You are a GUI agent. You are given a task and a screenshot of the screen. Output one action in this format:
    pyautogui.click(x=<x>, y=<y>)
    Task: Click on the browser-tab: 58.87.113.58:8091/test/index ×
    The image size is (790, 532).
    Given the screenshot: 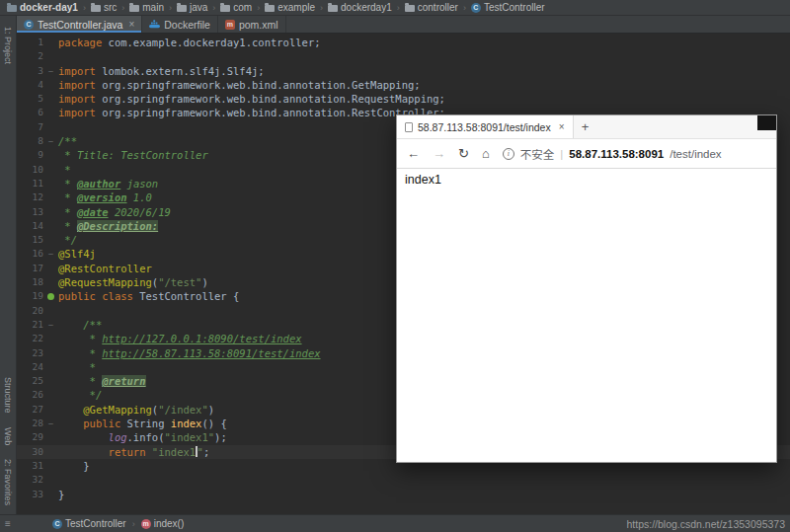 What is the action you would take?
    pyautogui.click(x=486, y=126)
    